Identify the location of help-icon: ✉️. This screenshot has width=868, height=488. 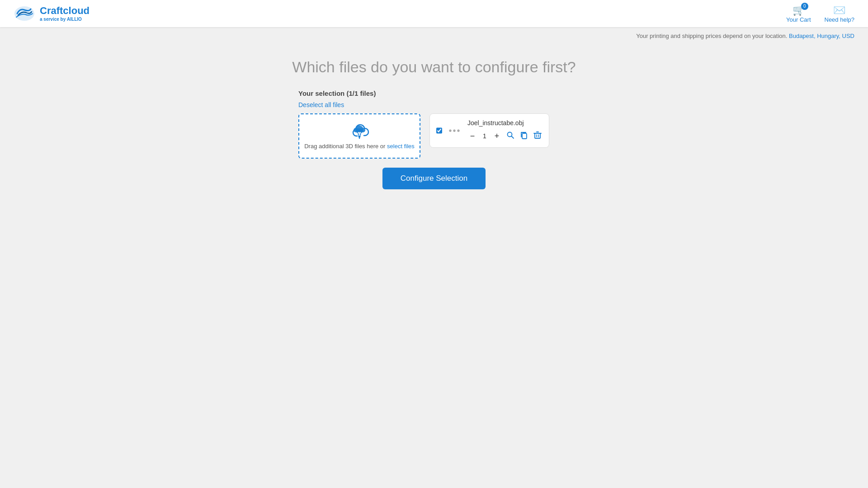
(839, 10).